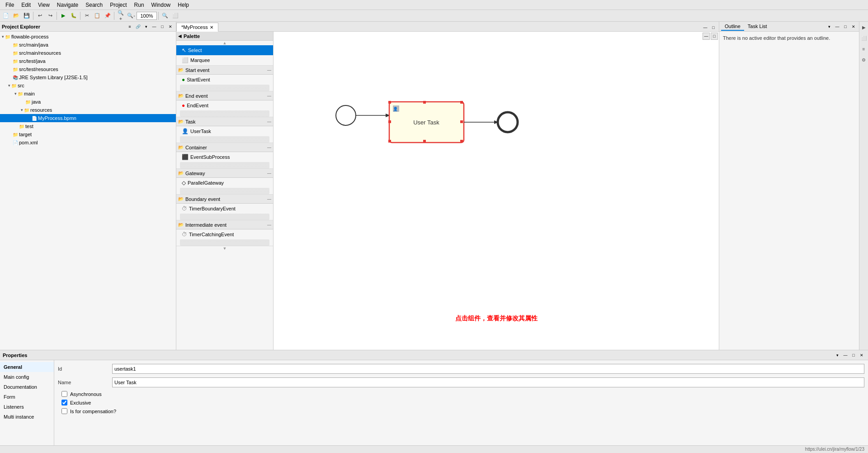  Describe the element at coordinates (346, 115) in the screenshot. I see `start-event-shape` at that location.